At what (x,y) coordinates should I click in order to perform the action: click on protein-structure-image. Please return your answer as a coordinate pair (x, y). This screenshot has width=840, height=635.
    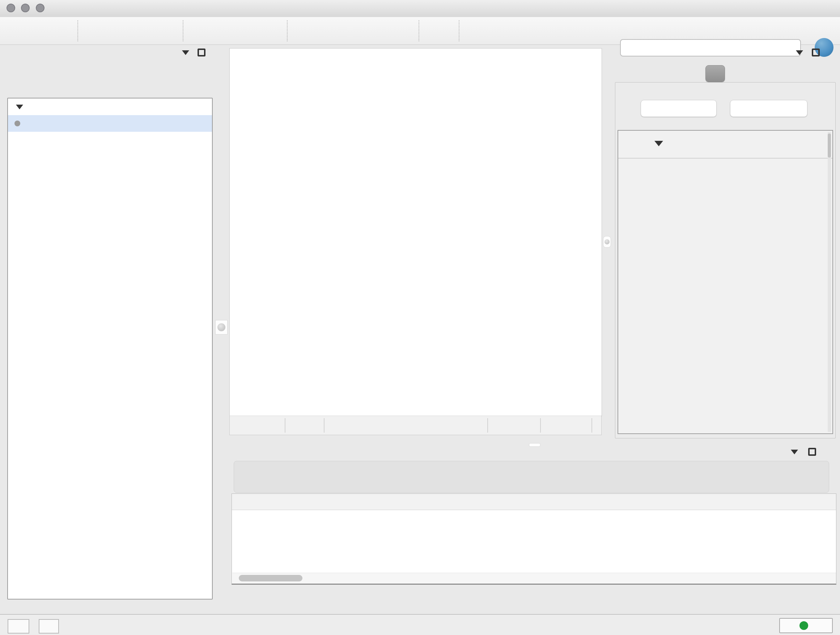
    Looking at the image, I should click on (708, 250).